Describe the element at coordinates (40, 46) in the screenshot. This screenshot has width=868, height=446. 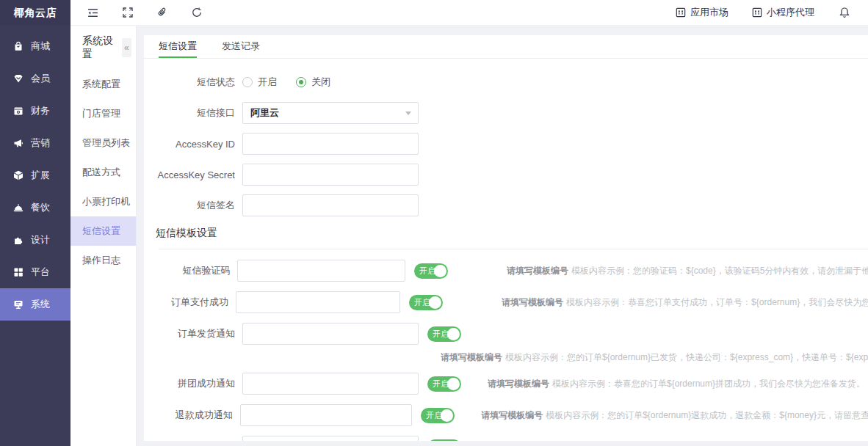
I see `sidebar-item-label: 商城` at that location.